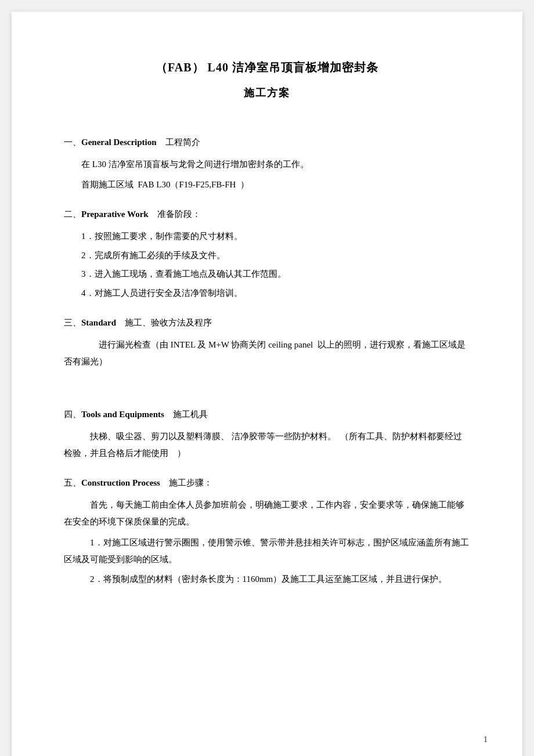 Image resolution: width=534 pixels, height=756 pixels. What do you see at coordinates (267, 164) in the screenshot?
I see `section-1: 一、General Description 工程简介 在 L30 洁净室吊顶盲板…` at bounding box center [267, 164].